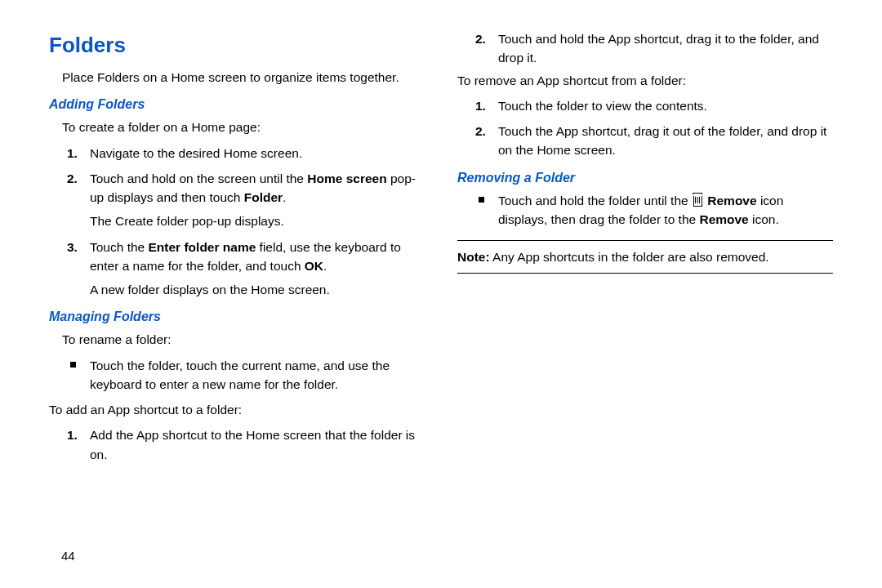 Image resolution: width=882 pixels, height=588 pixels. What do you see at coordinates (666, 211) in the screenshot?
I see `removing-item: Touch and hold the folder until the Remo…` at bounding box center [666, 211].